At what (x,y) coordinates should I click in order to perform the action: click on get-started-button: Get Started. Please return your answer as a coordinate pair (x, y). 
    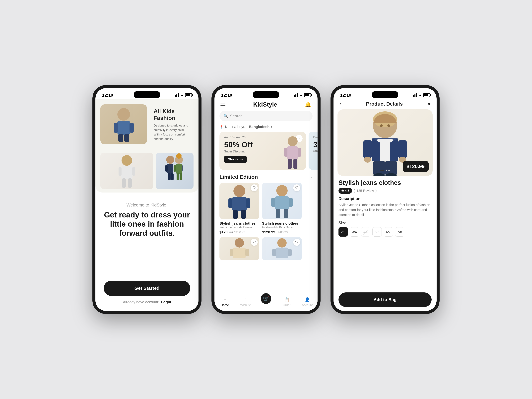
    Looking at the image, I should click on (147, 288).